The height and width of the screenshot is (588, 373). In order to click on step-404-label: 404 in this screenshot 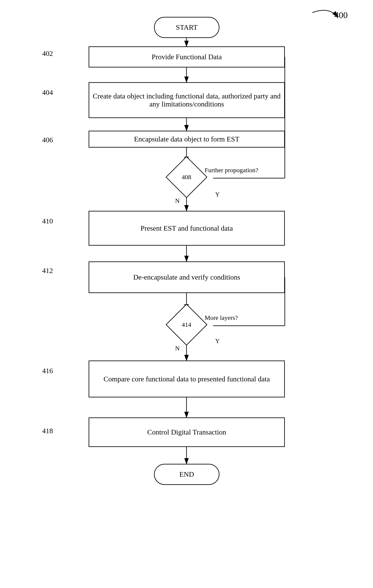, I will do `click(48, 93)`.